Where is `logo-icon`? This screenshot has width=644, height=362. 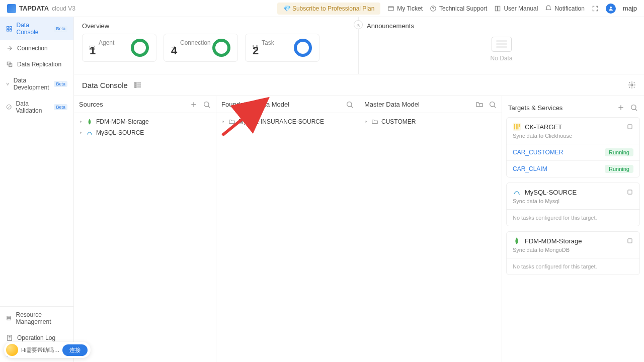 logo-icon is located at coordinates (12, 9).